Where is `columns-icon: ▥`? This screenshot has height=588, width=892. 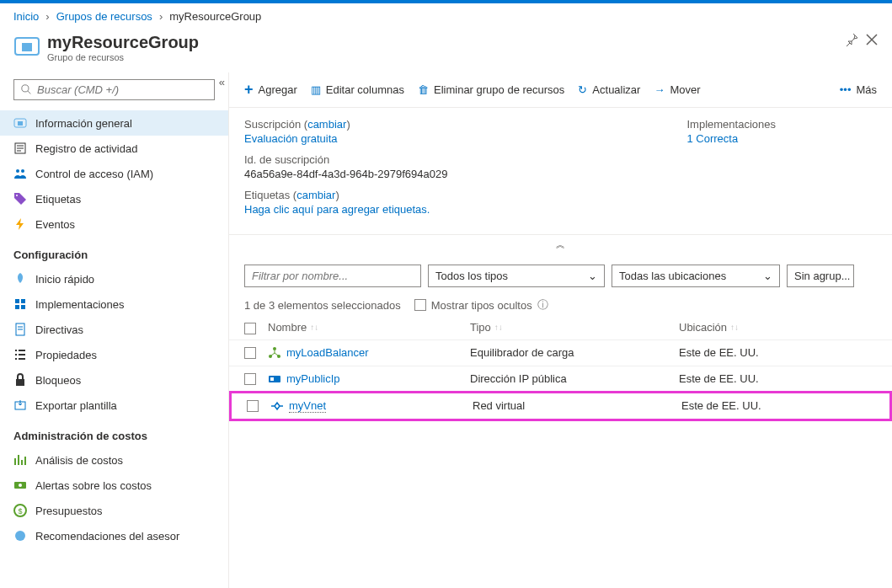
columns-icon: ▥ is located at coordinates (316, 89).